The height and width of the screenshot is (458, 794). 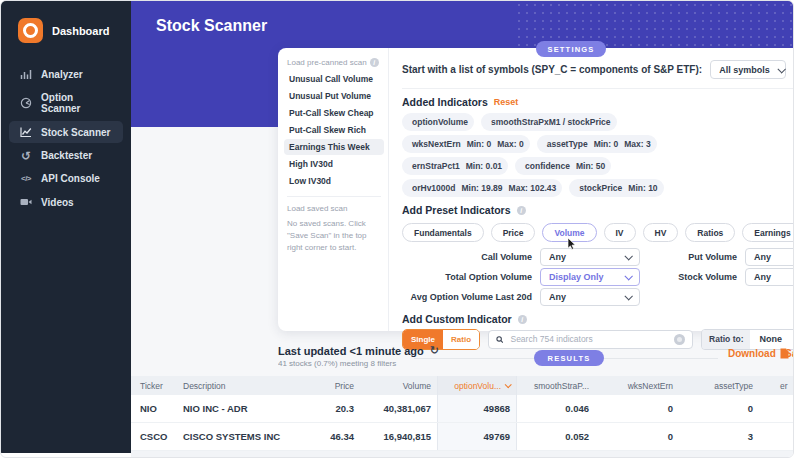 I want to click on scan-item-unusual-put-volume: Unusual Put Volume, so click(x=334, y=96).